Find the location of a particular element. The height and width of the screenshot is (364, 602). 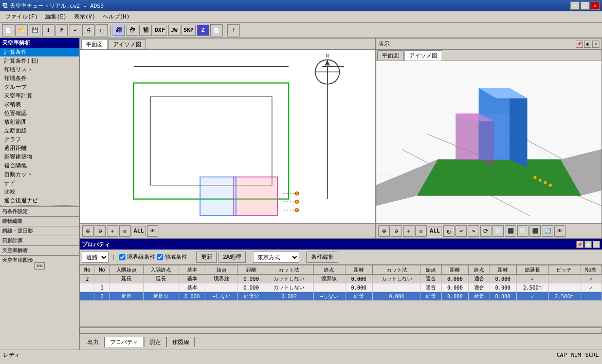

tab-iso-view: アイソメ図 is located at coordinates (127, 44).